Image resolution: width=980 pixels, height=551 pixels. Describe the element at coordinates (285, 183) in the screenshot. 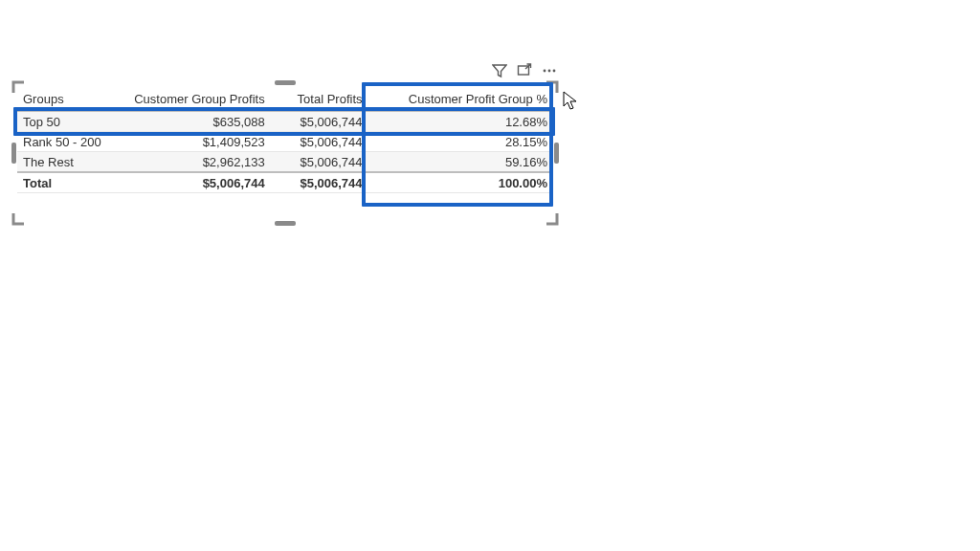

I see `table-footer-row: Total $5,006,744 $5,006,744 100.00%` at that location.